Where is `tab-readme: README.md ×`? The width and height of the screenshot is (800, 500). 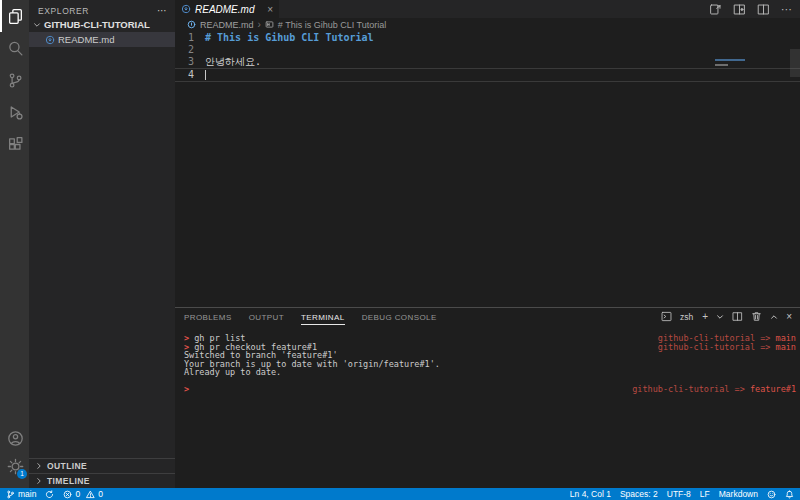
tab-readme: README.md × is located at coordinates (227, 9).